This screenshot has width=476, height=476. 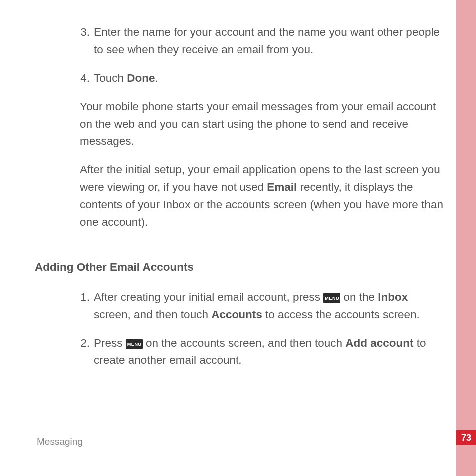 What do you see at coordinates (240, 41) in the screenshot?
I see `step-3: 3. Enter the name for your account and t…` at bounding box center [240, 41].